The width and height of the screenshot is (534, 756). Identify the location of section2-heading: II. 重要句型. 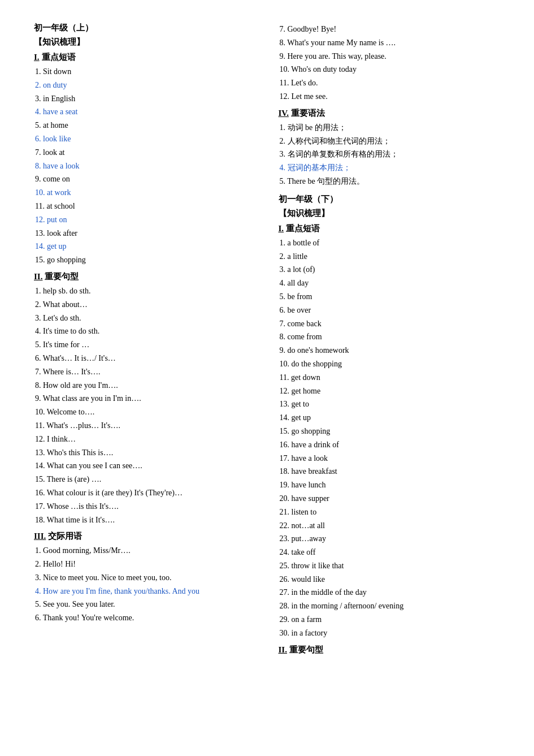
(145, 277).